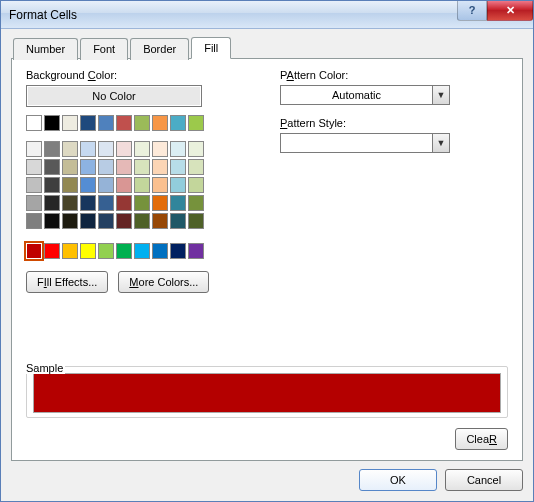 This screenshot has height=502, width=534. What do you see at coordinates (267, 476) in the screenshot?
I see `dialog-footer: OK Cancel` at bounding box center [267, 476].